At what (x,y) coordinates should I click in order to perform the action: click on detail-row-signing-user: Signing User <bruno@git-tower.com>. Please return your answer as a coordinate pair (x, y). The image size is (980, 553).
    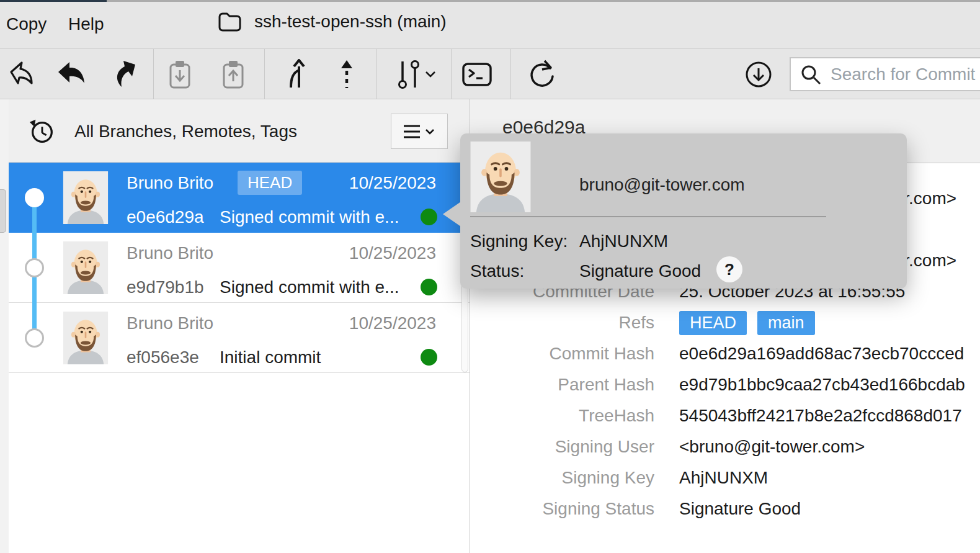
    Looking at the image, I should click on (725, 447).